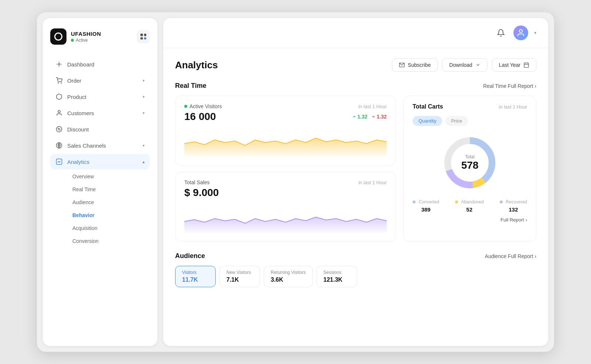  Describe the element at coordinates (372, 182) in the screenshot. I see `sales-time: in last 1 Hour` at that location.